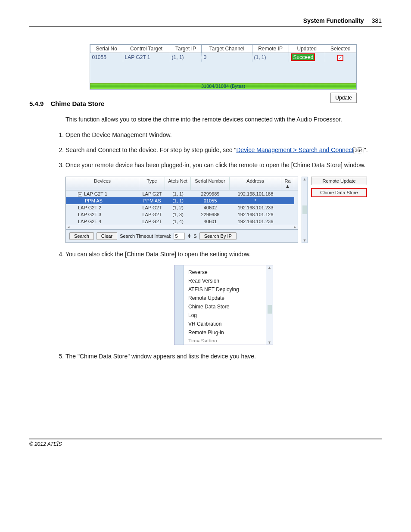 This screenshot has width=411, height=532. I want to click on dm-col-address: Address, so click(255, 184).